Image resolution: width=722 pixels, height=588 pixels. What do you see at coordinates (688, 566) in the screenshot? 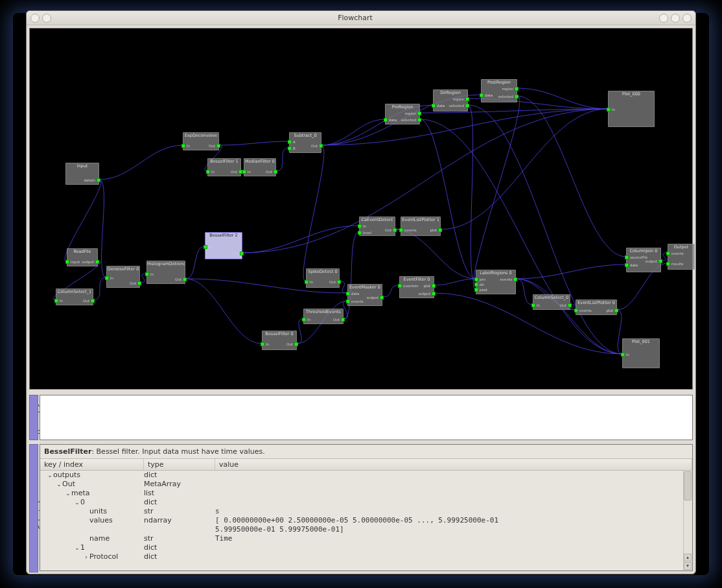
I see `scroll-down-icon: ▾` at bounding box center [688, 566].